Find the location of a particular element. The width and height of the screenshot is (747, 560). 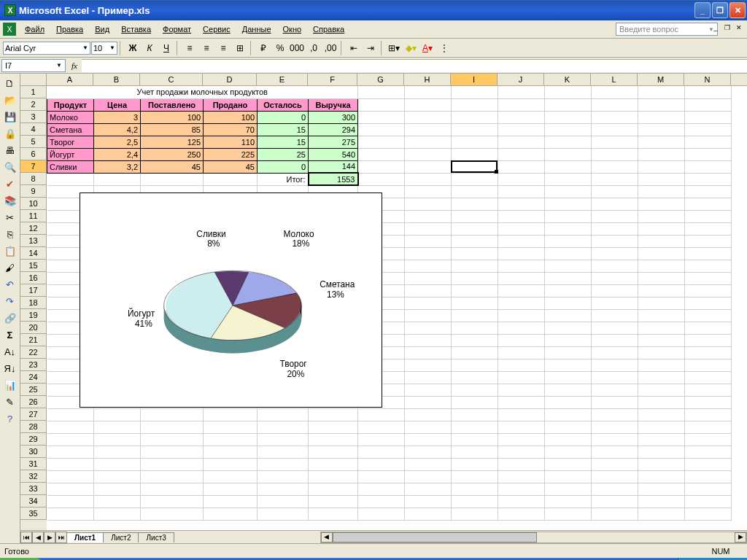

row-header-33: 33 is located at coordinates (34, 489).